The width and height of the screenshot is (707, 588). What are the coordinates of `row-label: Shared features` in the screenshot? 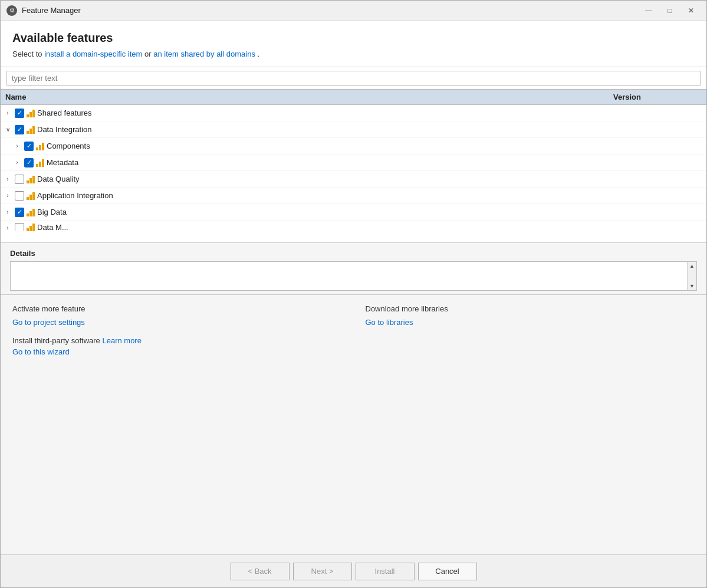 It's located at (370, 113).